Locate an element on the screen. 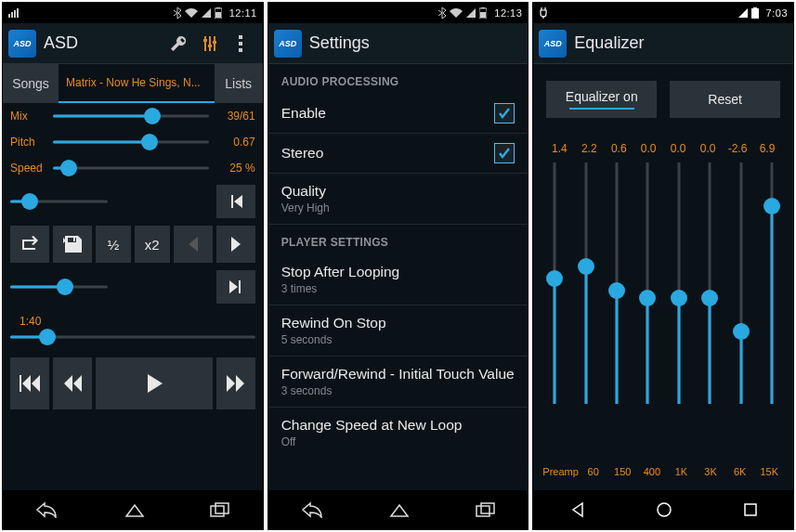 The height and width of the screenshot is (532, 796). play-button is located at coordinates (154, 383).